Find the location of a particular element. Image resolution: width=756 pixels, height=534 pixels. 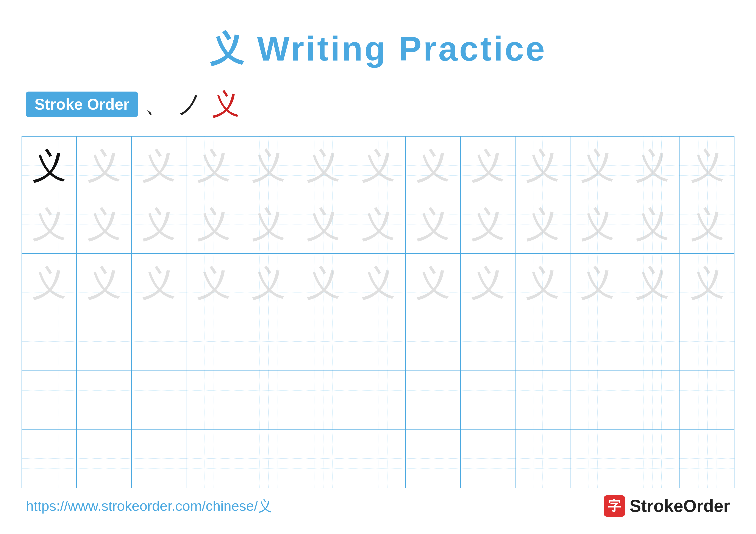

footer-url: https://www.strokeorder.com/chinese/义 is located at coordinates (149, 506).